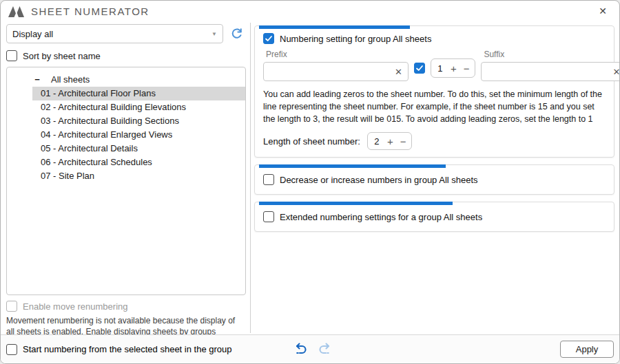  Describe the element at coordinates (355, 39) in the screenshot. I see `numbering-setting-title: Numbering setting for group All sheets` at that location.